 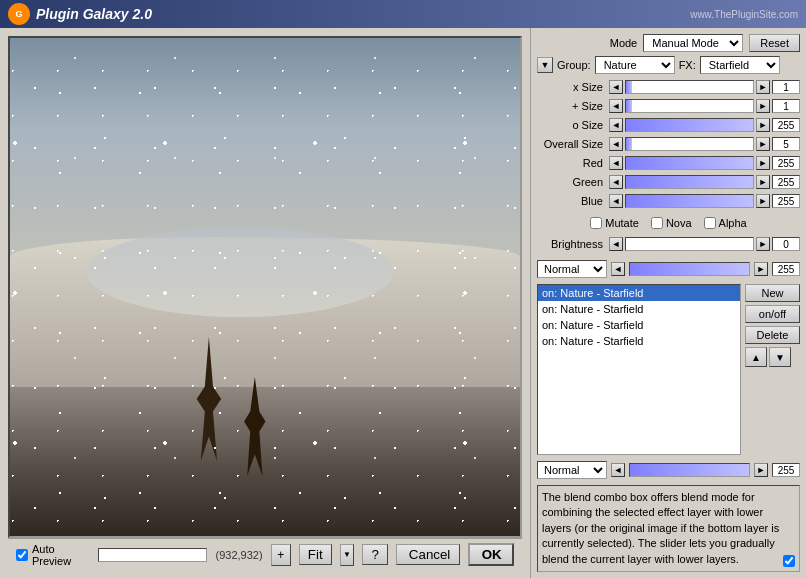 What do you see at coordinates (761, 470) in the screenshot?
I see `blend2-inc-button: ►` at bounding box center [761, 470].